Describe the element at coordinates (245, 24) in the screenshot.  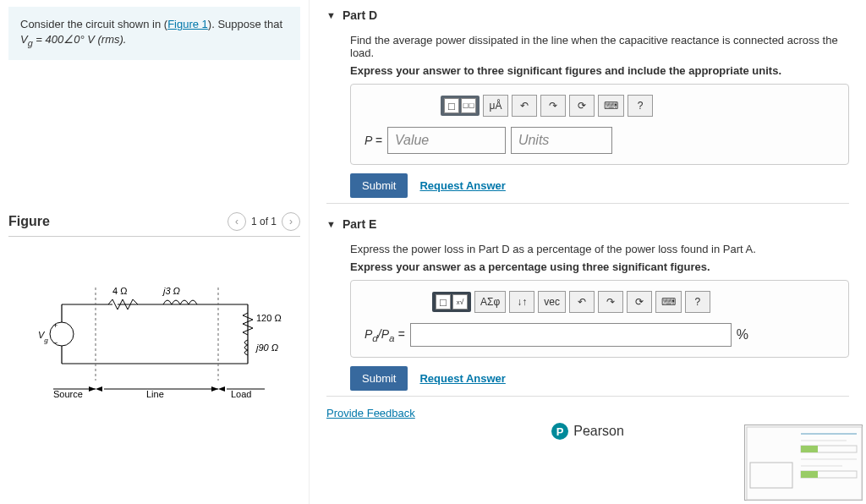
I see `problem-intro-suffix: ). Suppose that` at that location.